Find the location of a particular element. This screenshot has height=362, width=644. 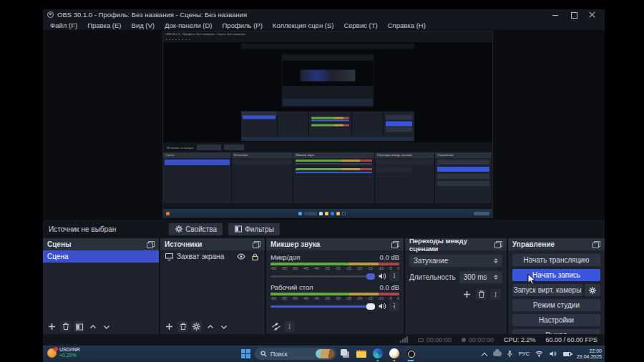

widgets-button: USD/INR +0.20% is located at coordinates (64, 353).